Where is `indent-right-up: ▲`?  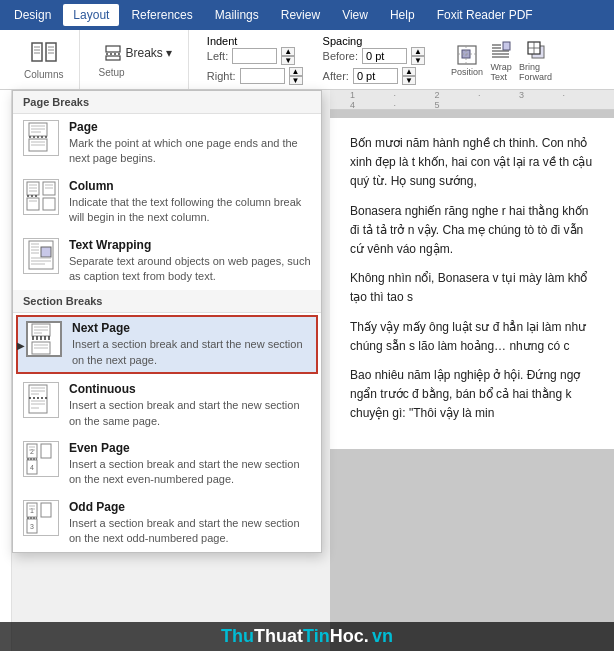
indent-right-up: ▲ is located at coordinates (296, 72).